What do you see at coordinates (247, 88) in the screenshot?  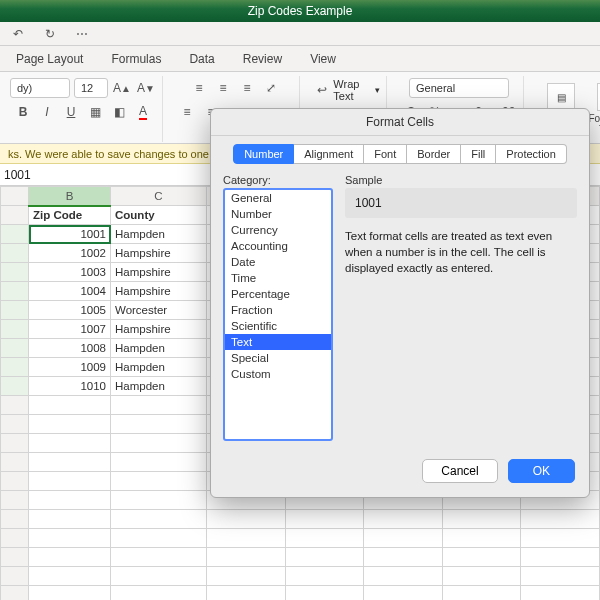 I see `align-bottom-icon: ≡` at bounding box center [247, 88].